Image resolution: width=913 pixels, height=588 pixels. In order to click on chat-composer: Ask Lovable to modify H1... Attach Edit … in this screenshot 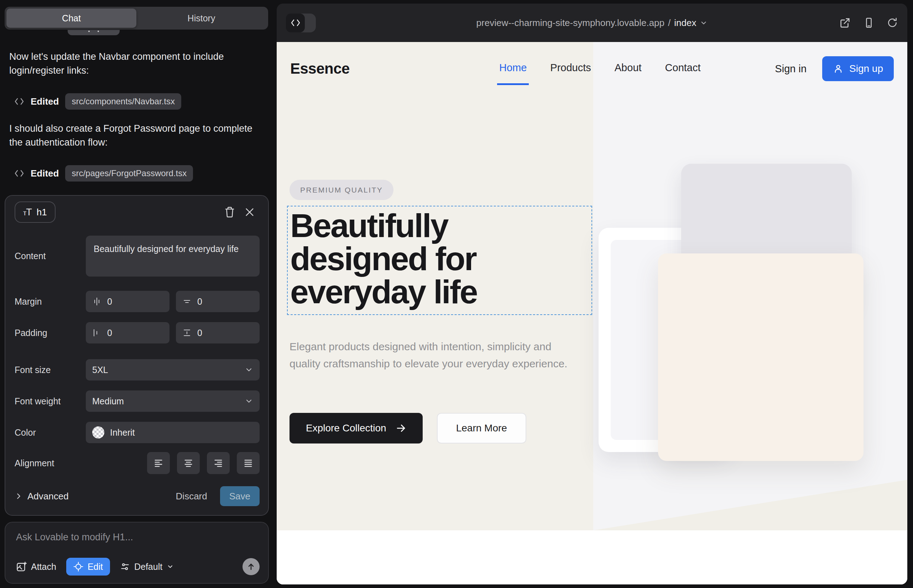, I will do `click(137, 553)`.